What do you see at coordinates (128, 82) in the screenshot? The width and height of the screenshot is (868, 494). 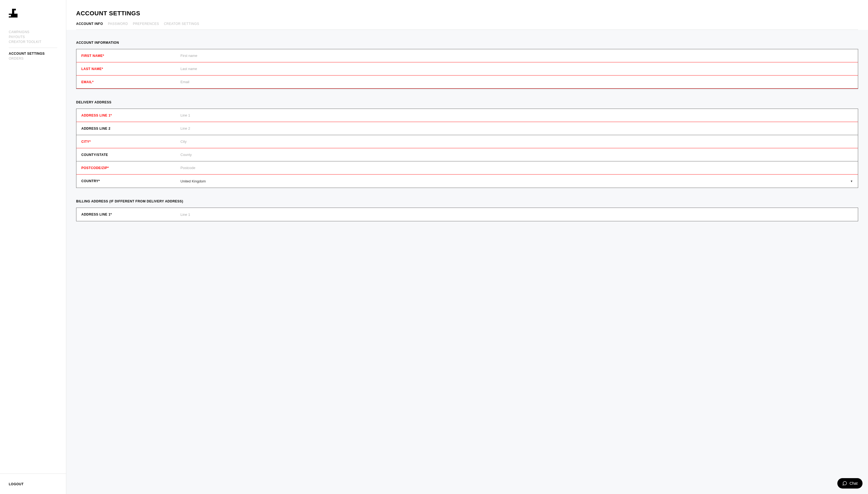 I see `label-email: EMAIL*` at bounding box center [128, 82].